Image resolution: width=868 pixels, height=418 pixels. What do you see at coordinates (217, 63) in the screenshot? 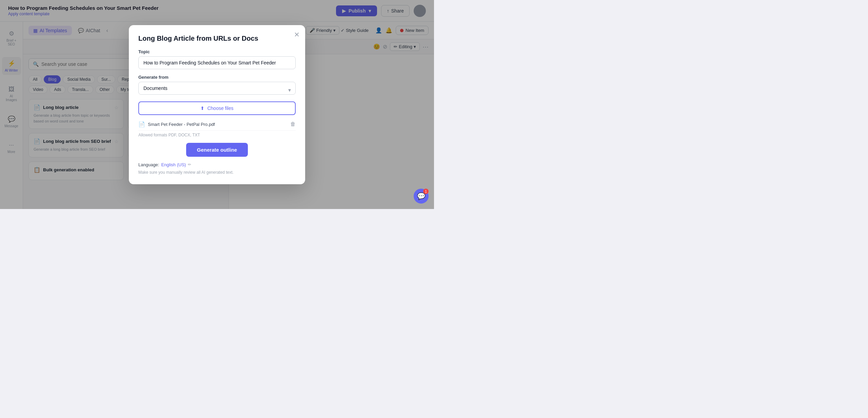
I see `topic-input` at bounding box center [217, 63].